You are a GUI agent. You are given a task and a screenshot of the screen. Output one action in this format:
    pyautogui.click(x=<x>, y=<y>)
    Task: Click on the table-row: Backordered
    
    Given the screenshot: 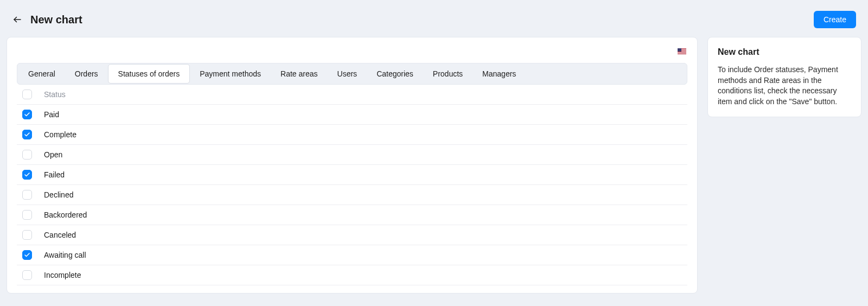 What is the action you would take?
    pyautogui.click(x=352, y=215)
    